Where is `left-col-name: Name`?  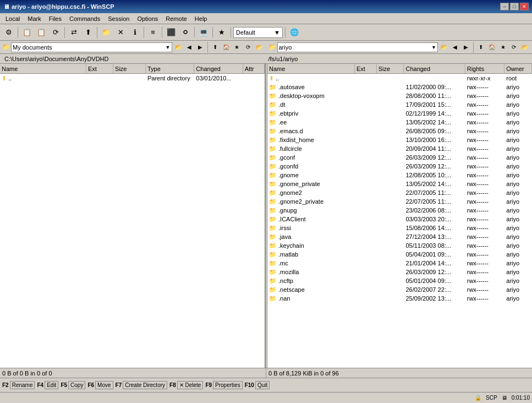 left-col-name: Name is located at coordinates (43, 68).